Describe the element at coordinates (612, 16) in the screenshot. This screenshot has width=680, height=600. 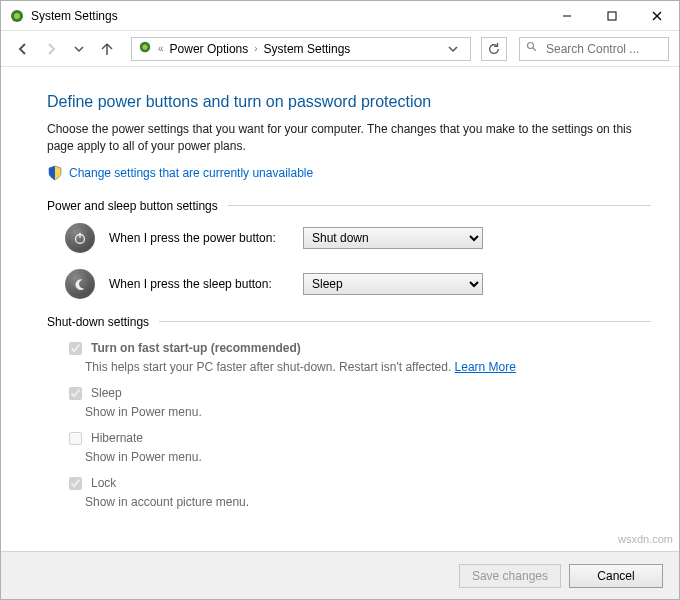
I see `maximize-button` at that location.